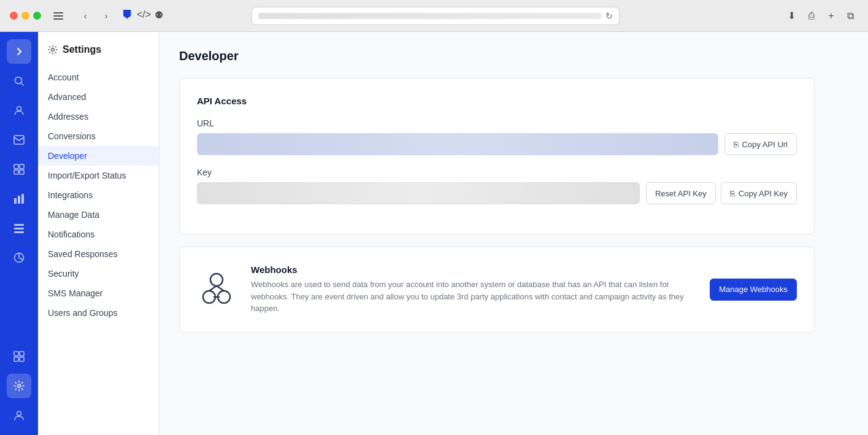 This screenshot has width=868, height=435. I want to click on address-bar: ↻, so click(436, 16).